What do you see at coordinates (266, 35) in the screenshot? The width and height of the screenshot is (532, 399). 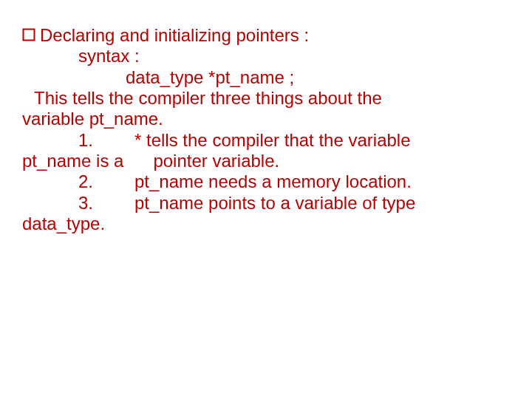 I see `title-line: Declaring and initializing pointers :` at bounding box center [266, 35].